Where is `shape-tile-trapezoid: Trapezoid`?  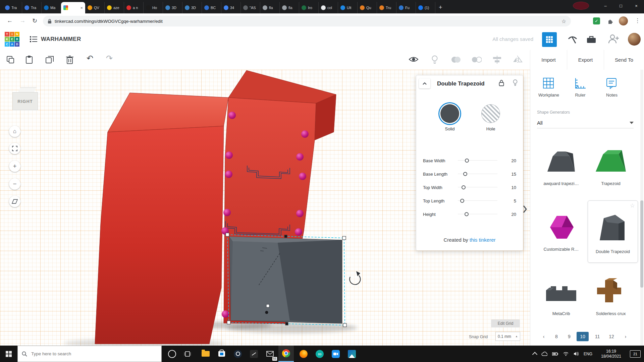 shape-tile-trapezoid: Trapezoid is located at coordinates (611, 166).